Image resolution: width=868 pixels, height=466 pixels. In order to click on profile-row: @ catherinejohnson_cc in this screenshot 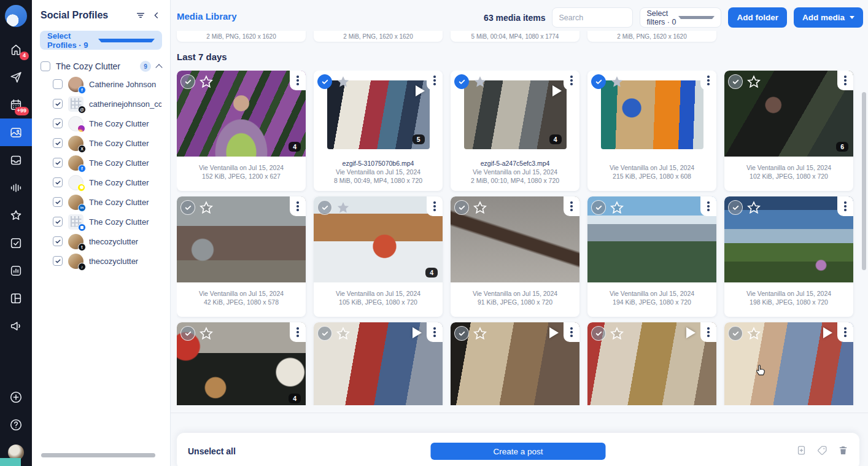, I will do `click(101, 104)`.